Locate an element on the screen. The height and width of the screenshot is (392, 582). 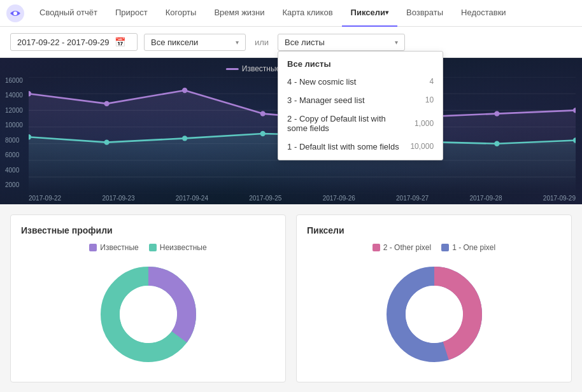
x-axis: 2017-09-22 2017-09-23 2017-09-24 2017-09… is located at coordinates (302, 199).